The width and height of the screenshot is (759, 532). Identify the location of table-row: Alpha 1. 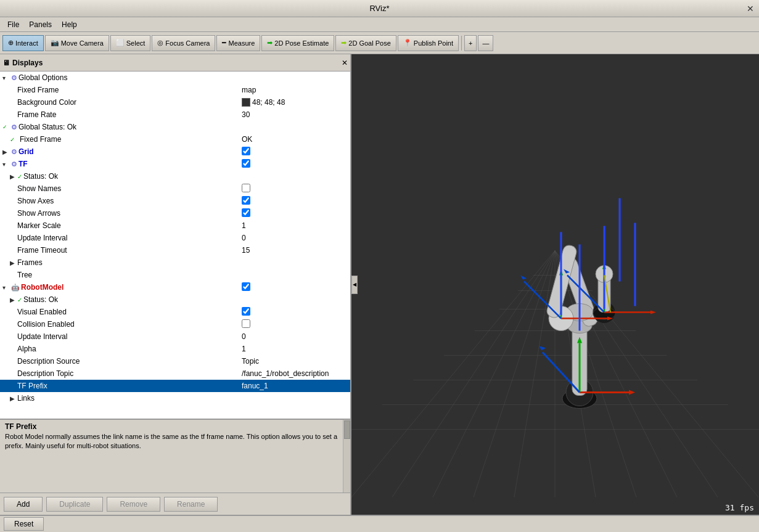
(175, 349).